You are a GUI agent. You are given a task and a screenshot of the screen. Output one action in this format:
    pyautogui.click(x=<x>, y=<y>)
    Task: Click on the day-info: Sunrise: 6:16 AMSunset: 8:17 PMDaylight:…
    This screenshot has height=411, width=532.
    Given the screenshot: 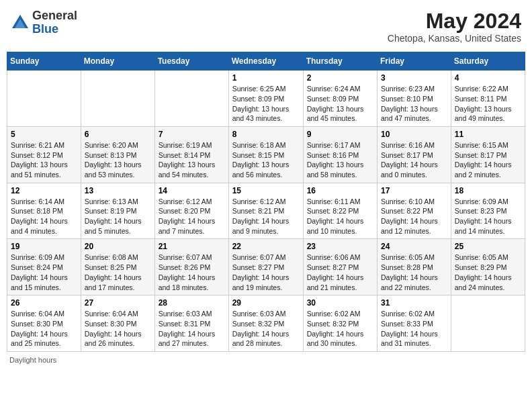 What is the action you would take?
    pyautogui.click(x=414, y=160)
    